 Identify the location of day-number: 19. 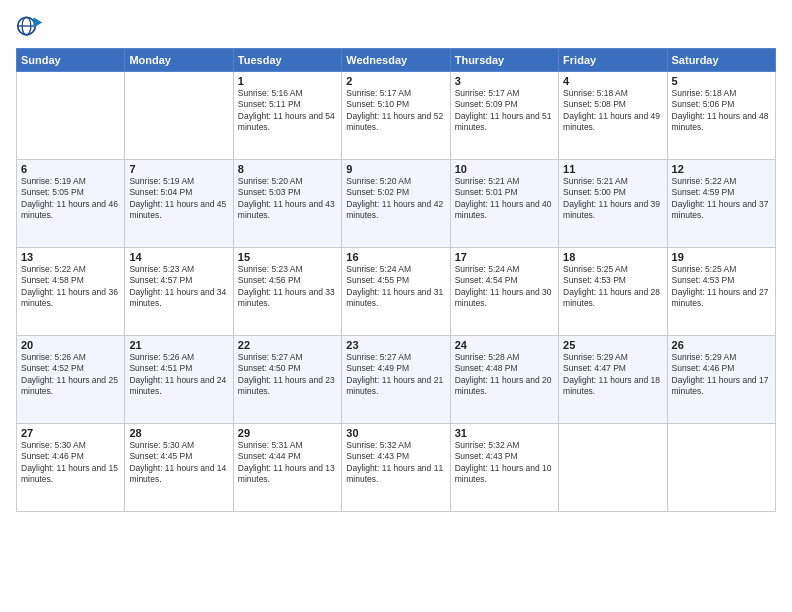
(722, 257).